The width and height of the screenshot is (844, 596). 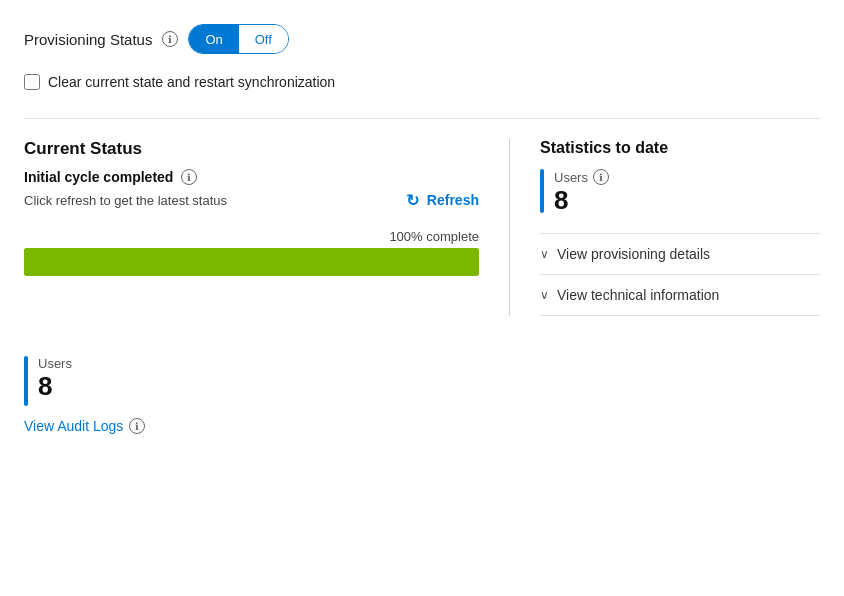 I want to click on users-count-right: 8, so click(x=582, y=200).